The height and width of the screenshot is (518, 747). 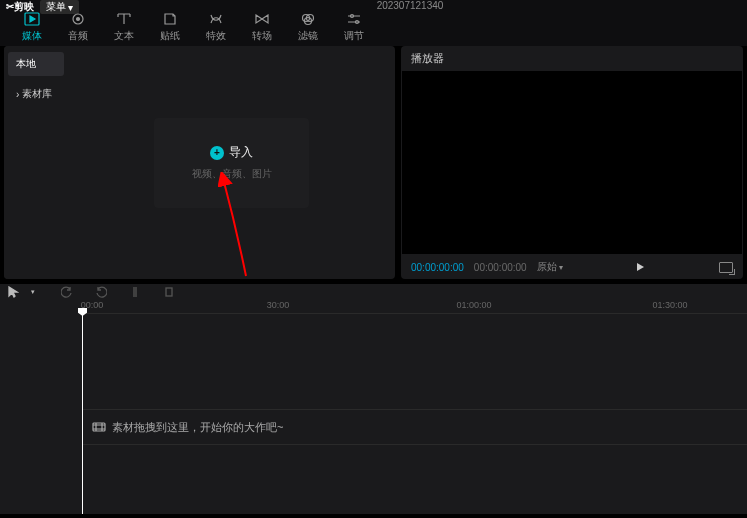 I want to click on tab-effect: 特效, so click(x=216, y=27).